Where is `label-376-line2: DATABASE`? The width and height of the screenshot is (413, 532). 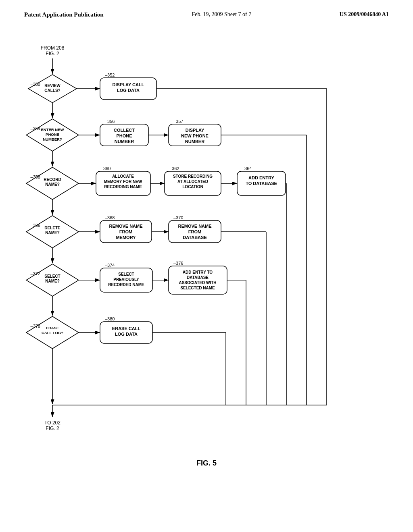
label-376-line2: DATABASE is located at coordinates (198, 277).